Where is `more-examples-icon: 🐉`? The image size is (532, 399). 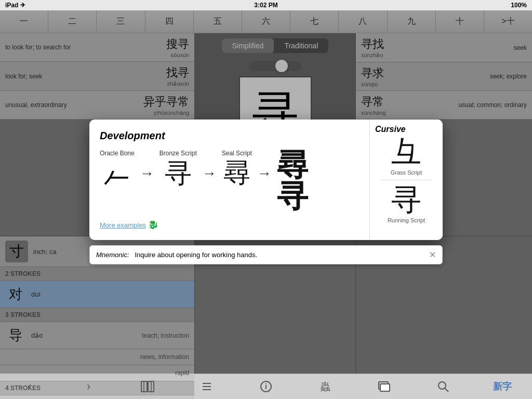 more-examples-icon: 🐉 is located at coordinates (153, 224).